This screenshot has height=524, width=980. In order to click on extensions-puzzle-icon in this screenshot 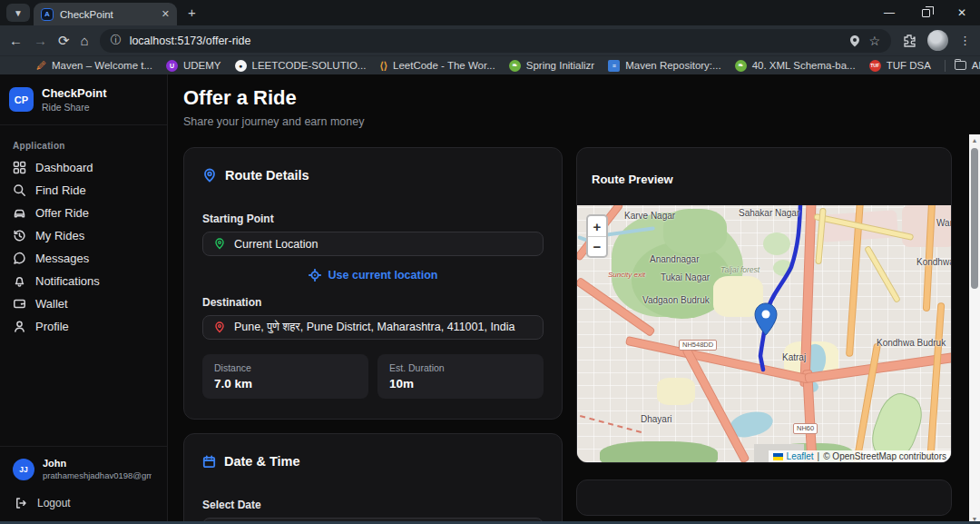, I will do `click(909, 41)`.